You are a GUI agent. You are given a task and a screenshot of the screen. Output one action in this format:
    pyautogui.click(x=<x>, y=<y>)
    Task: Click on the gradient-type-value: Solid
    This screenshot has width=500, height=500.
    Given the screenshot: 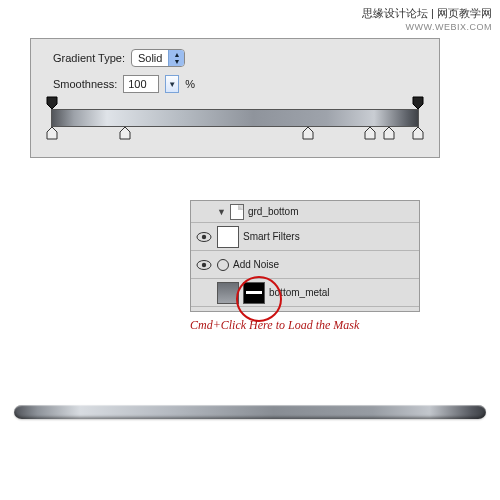 What is the action you would take?
    pyautogui.click(x=150, y=58)
    